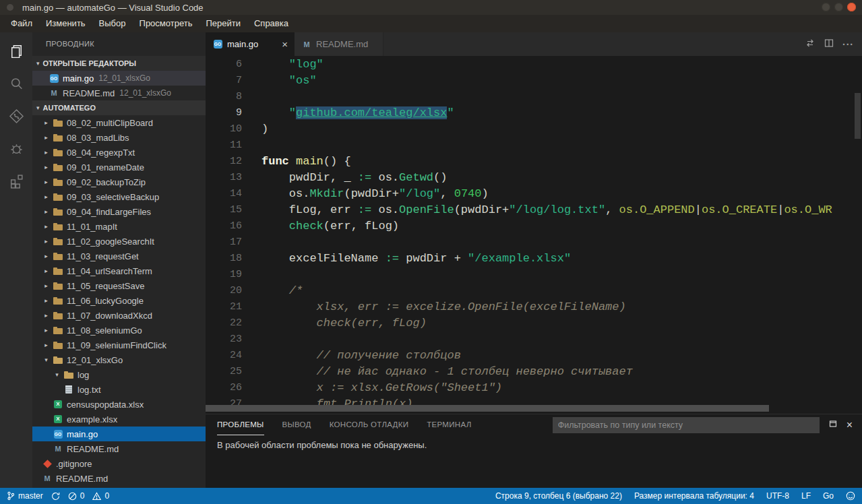 This screenshot has height=504, width=862. I want to click on tab-main-go: main.go×, so click(250, 44).